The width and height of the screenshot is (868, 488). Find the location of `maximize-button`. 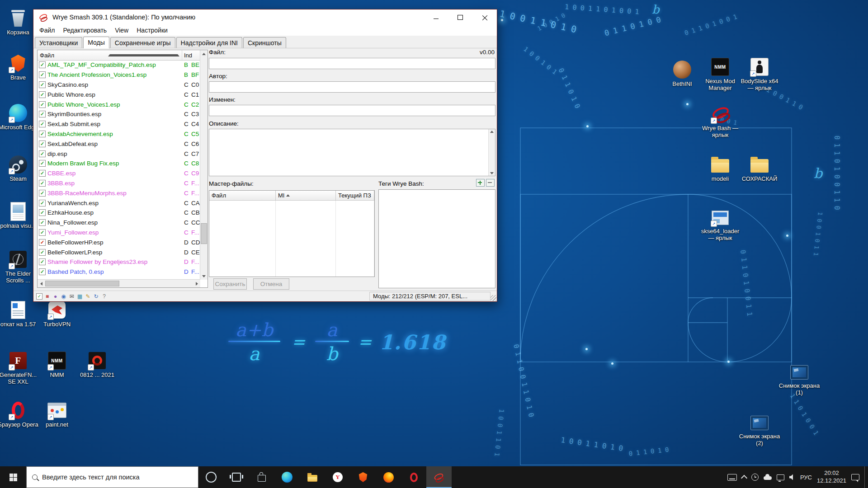

maximize-button is located at coordinates (460, 17).